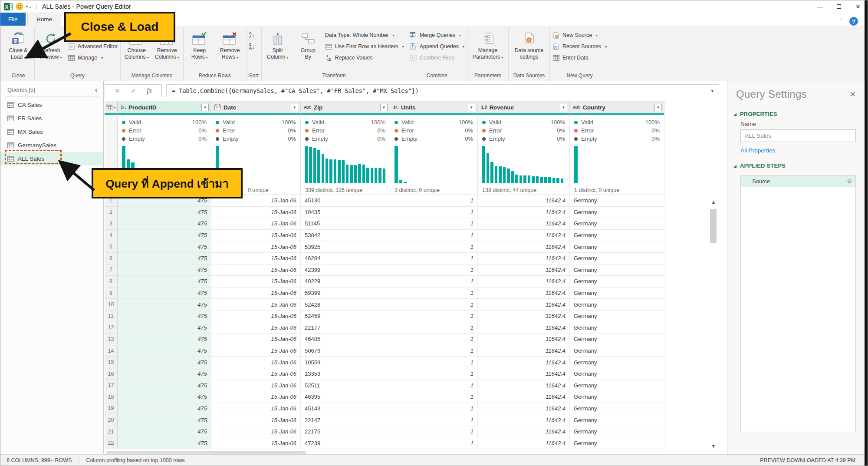 The width and height of the screenshot is (868, 466). I want to click on scroll-up-icon: ▲, so click(713, 202).